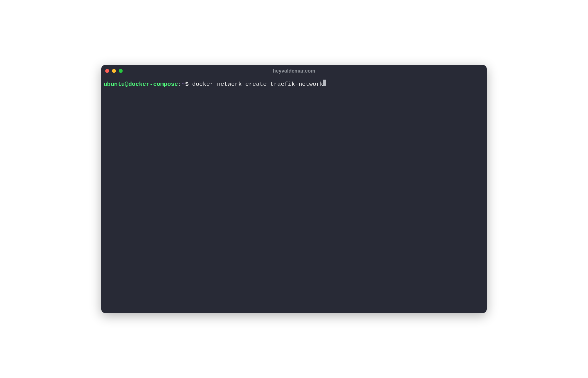 Image resolution: width=588 pixels, height=378 pixels. I want to click on titlebar: heyvaldemar.com, so click(294, 71).